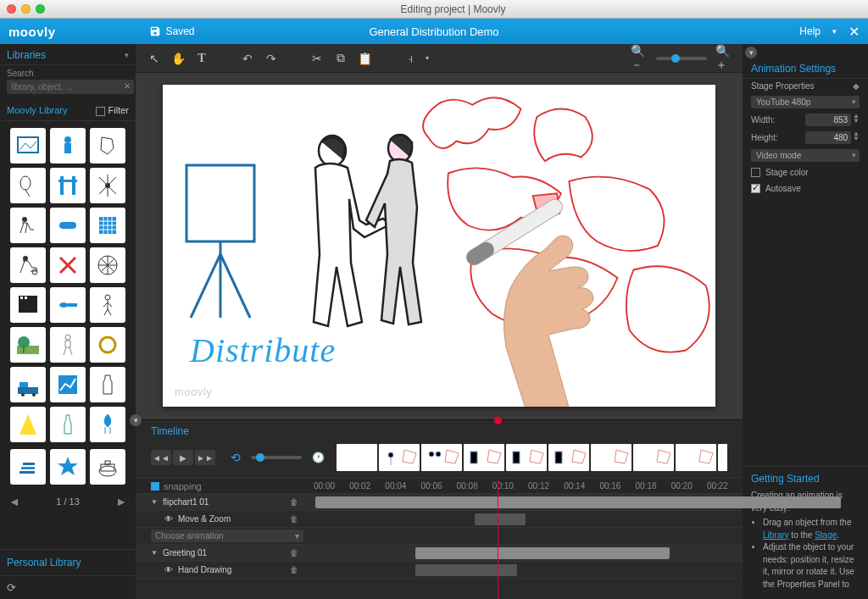  Describe the element at coordinates (856, 120) in the screenshot. I see `width-spinner: ▲▼` at that location.